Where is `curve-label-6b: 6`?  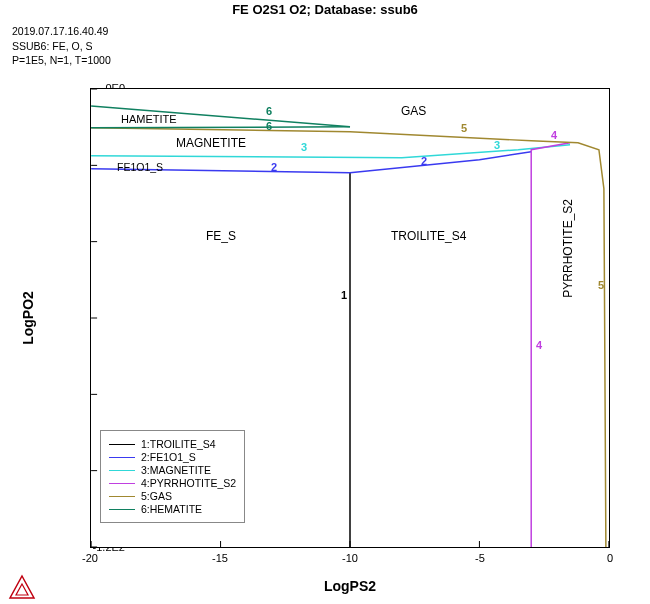 curve-label-6b: 6 is located at coordinates (269, 126).